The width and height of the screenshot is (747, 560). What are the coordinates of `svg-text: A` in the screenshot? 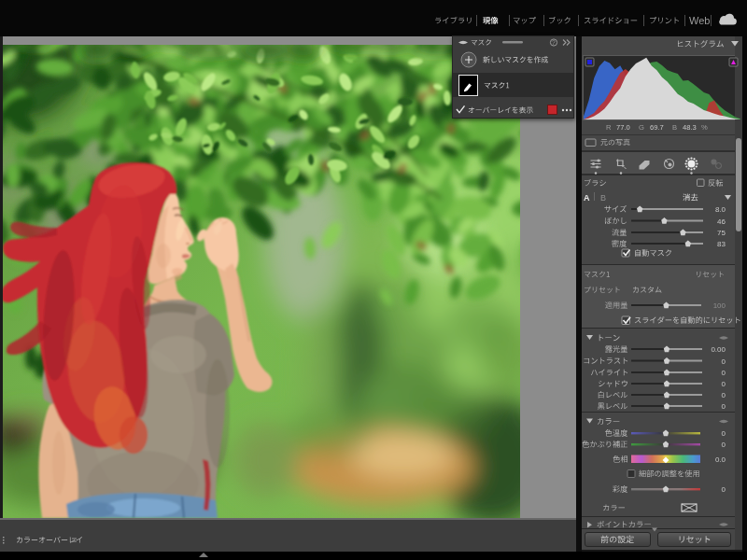 It's located at (586, 198).